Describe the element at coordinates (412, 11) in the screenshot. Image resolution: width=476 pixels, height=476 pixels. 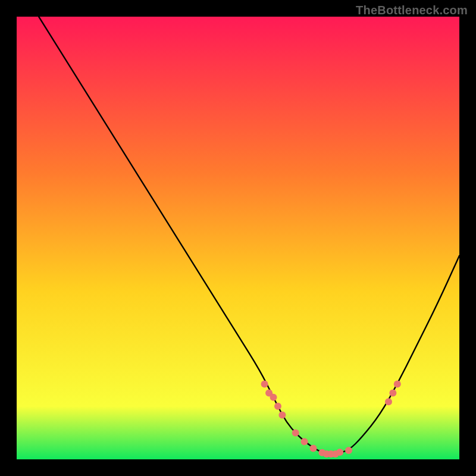
I see `watermark-text: TheBottleneck.com` at that location.